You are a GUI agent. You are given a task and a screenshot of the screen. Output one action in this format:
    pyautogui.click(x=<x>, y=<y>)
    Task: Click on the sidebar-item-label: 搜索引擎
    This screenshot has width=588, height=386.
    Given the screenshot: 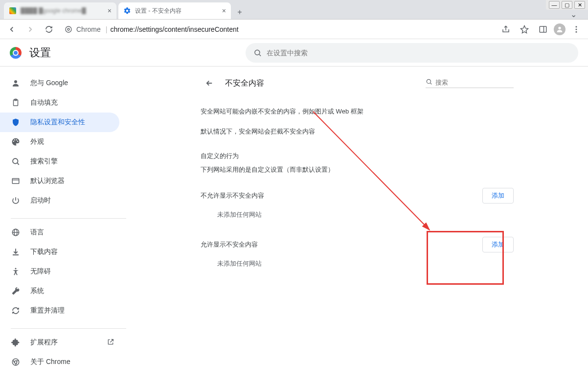 What is the action you would take?
    pyautogui.click(x=44, y=161)
    